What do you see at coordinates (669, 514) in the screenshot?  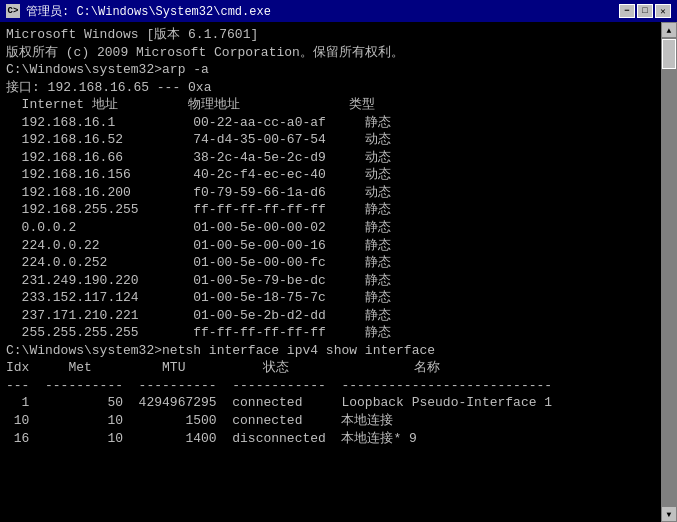 I see `scroll-down-button: ▼` at bounding box center [669, 514].